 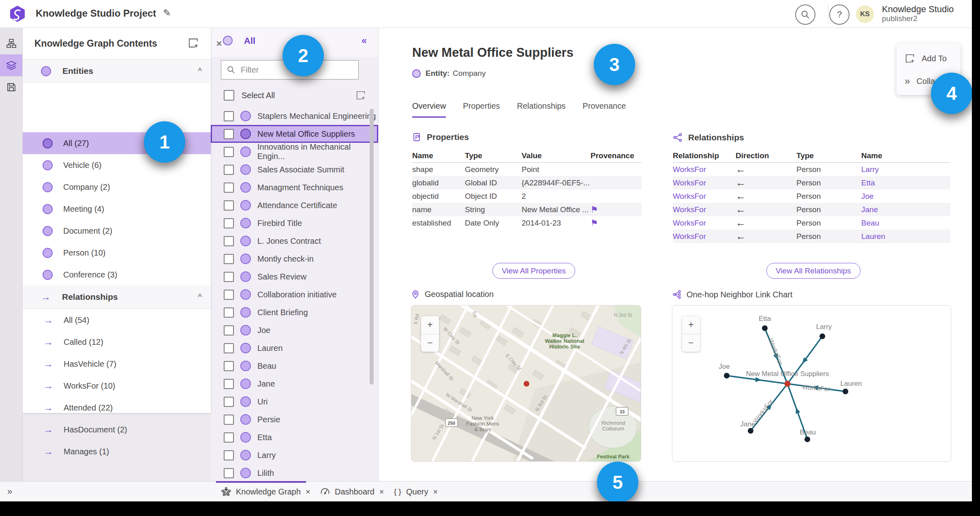 What do you see at coordinates (429, 110) in the screenshot?
I see `detail-tab-overview: Overview` at bounding box center [429, 110].